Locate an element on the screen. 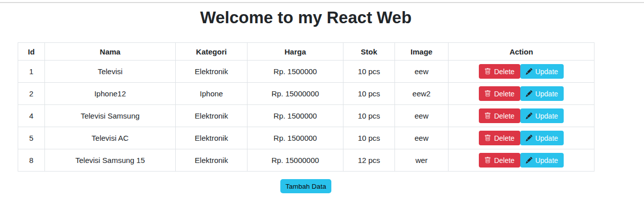  cell-id: 2 is located at coordinates (31, 94).